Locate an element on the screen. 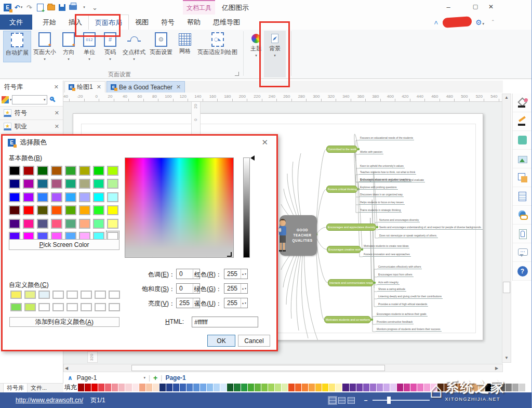  ribbon-button-fit-page-to-drawing: ◯◣页面适应到绘图 is located at coordinates (217, 46).